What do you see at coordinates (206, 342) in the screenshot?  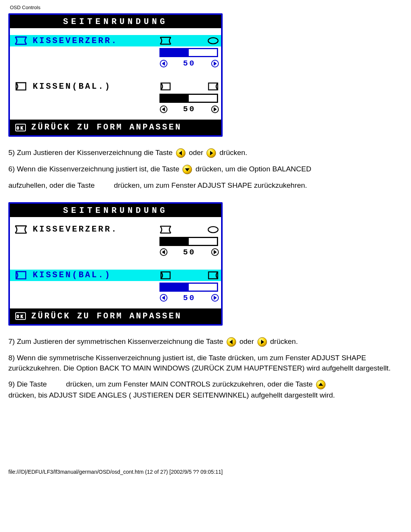 I see `instruction-7: 7) Zum Justieren der symmetrischen Kisse…` at bounding box center [206, 342].